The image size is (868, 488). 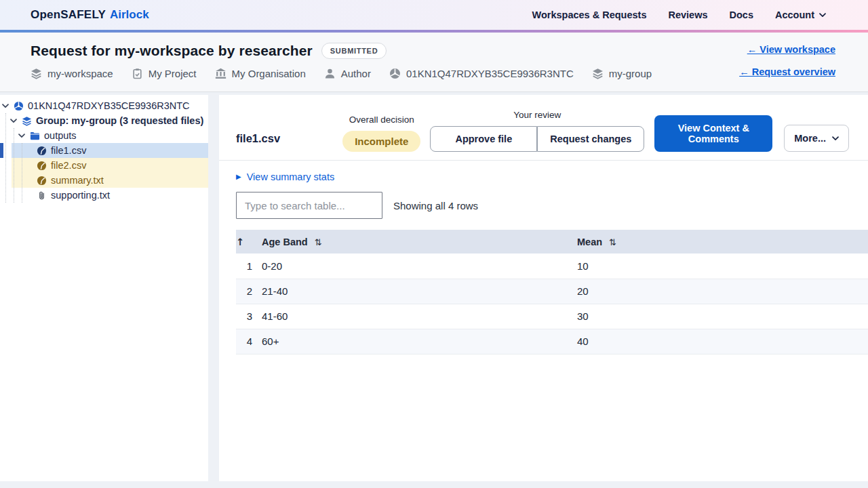 I want to click on status-badge: SUBMITTED, so click(x=354, y=51).